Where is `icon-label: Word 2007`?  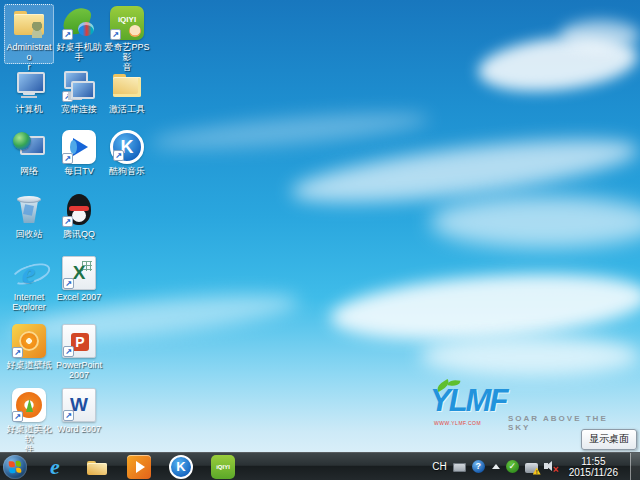 icon-label: Word 2007 is located at coordinates (79, 429).